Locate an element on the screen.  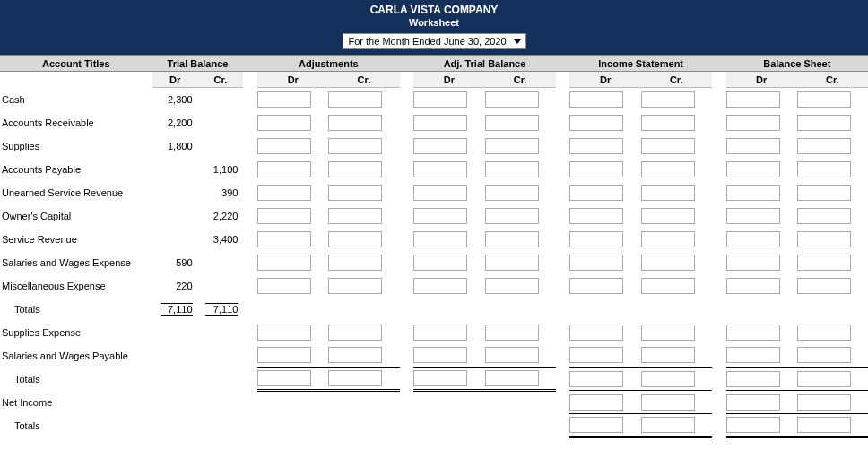
bs-ni-dr is located at coordinates (753, 402).